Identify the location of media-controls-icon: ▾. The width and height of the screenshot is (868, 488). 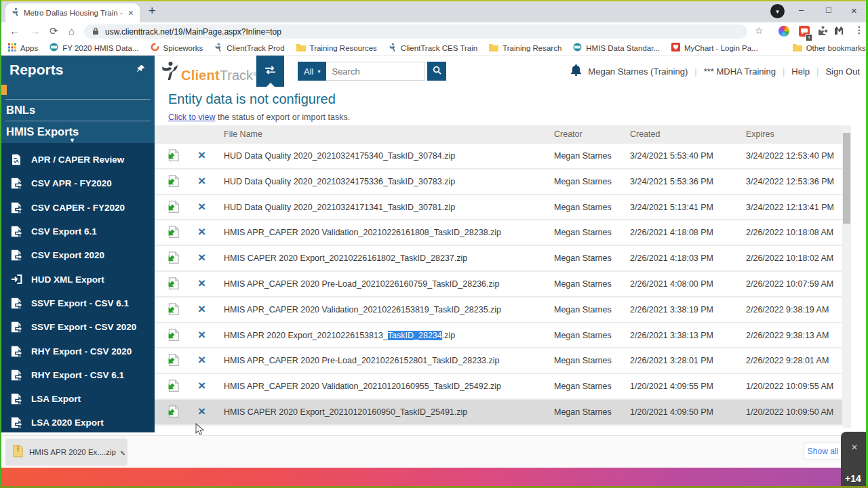
(777, 11).